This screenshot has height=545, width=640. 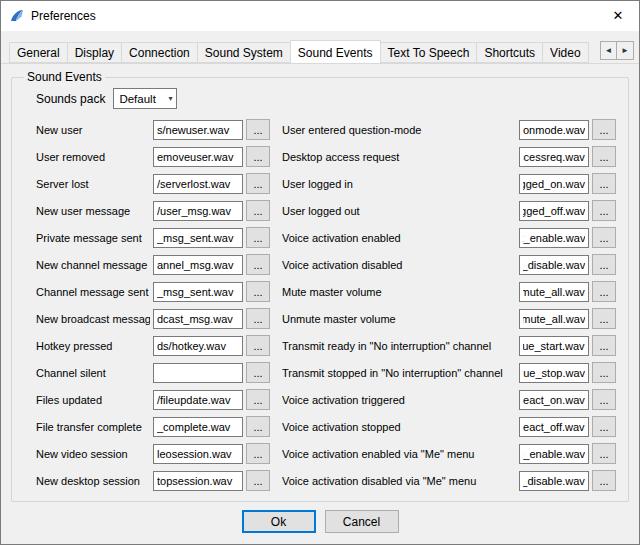 What do you see at coordinates (399, 265) in the screenshot?
I see `event-label: Voice activation disabled` at bounding box center [399, 265].